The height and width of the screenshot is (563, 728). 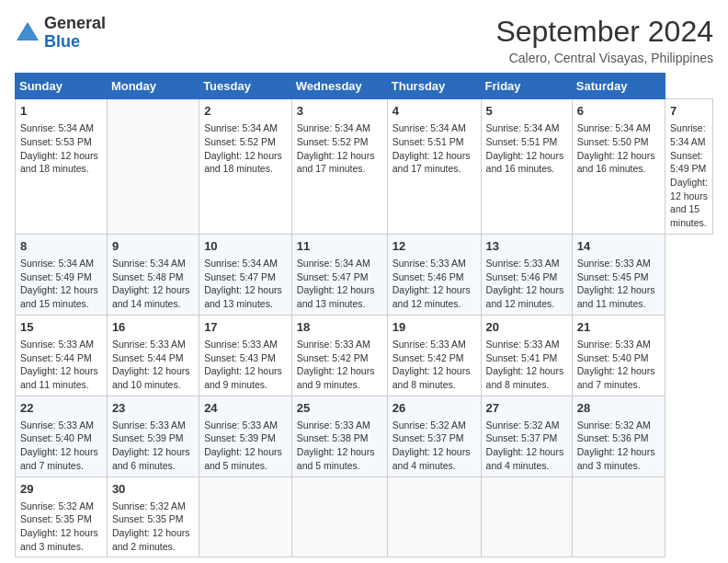 I want to click on location-text: Calero, Central Visayas, Philippines, so click(x=605, y=58).